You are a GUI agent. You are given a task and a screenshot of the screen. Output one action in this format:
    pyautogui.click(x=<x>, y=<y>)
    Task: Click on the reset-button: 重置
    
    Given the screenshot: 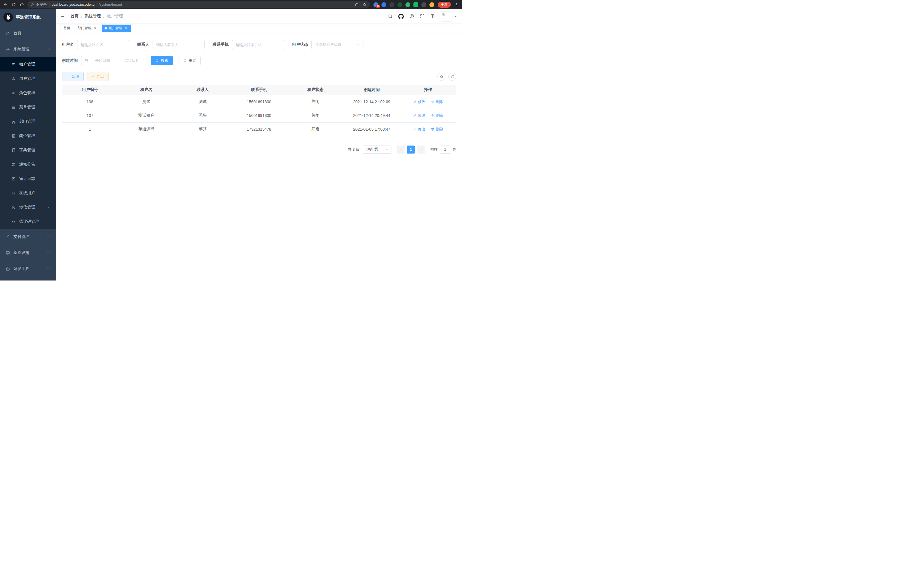 What is the action you would take?
    pyautogui.click(x=190, y=61)
    